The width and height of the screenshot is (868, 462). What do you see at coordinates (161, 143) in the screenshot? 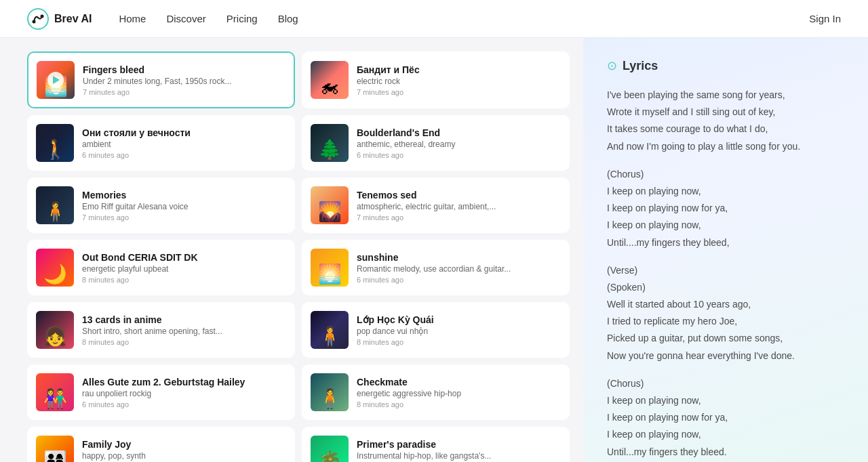
I see `song-card: 🚶Они стояли у вечностиambient6 minutes a…` at bounding box center [161, 143].